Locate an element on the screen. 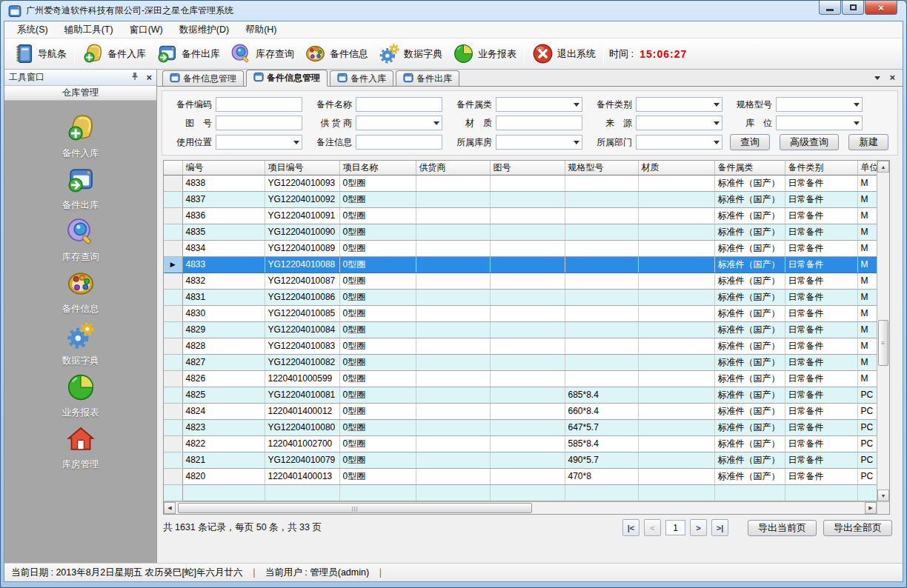 The height and width of the screenshot is (588, 907). toolbar-data-dictionary: 数据字典 is located at coordinates (411, 53).